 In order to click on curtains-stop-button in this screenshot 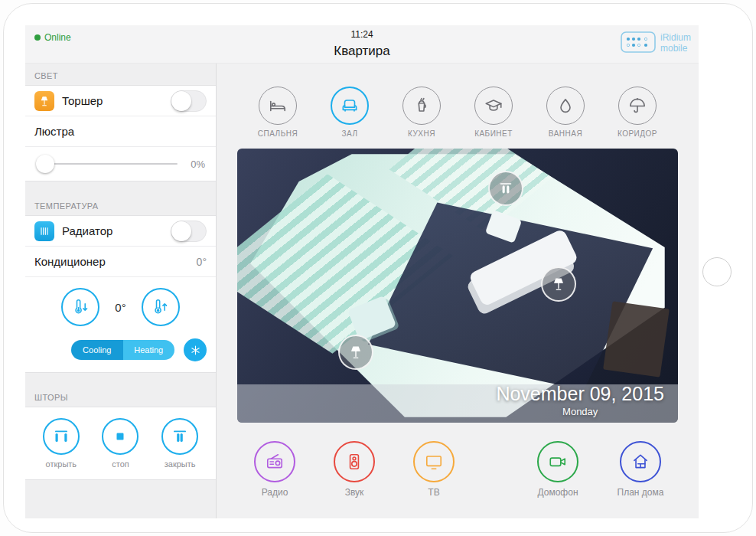, I will do `click(120, 436)`.